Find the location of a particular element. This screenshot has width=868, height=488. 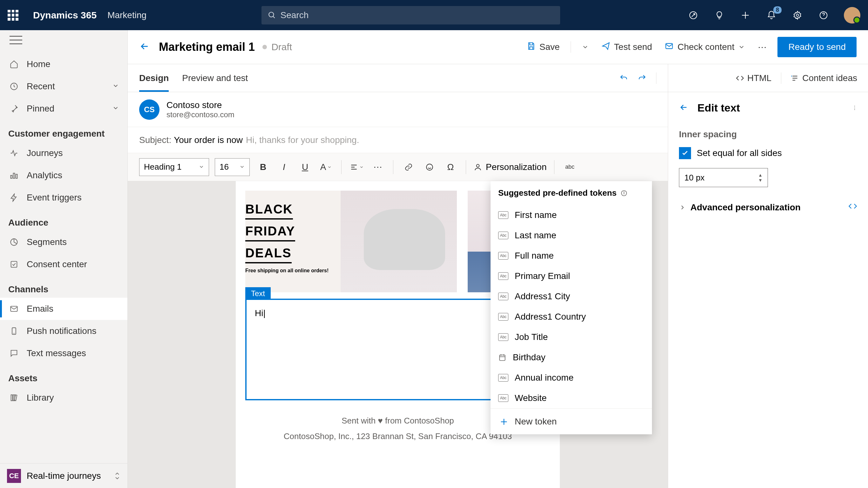

nav-section-engagement: Customer engagement is located at coordinates (64, 131).